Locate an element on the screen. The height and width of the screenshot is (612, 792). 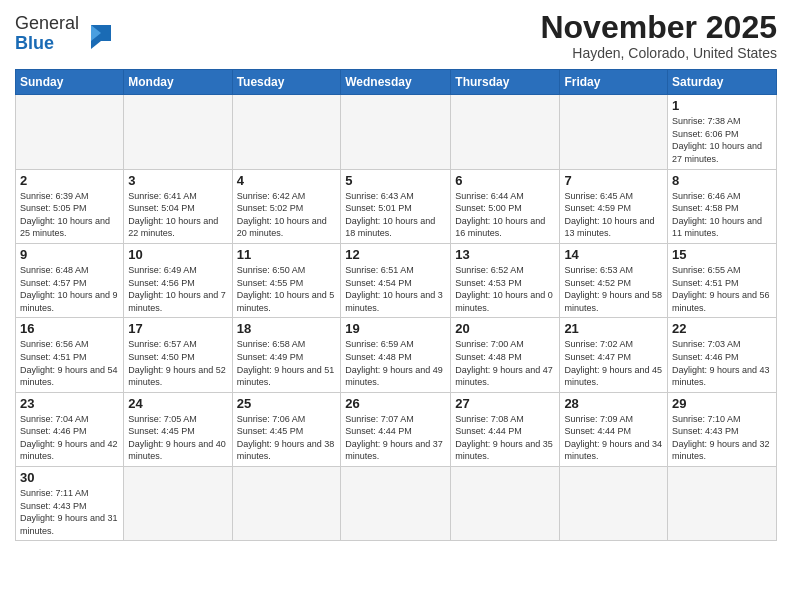
table-row: 30Sunrise: 7:11 AM Sunset: 4:43 PM Dayli… is located at coordinates (70, 504).